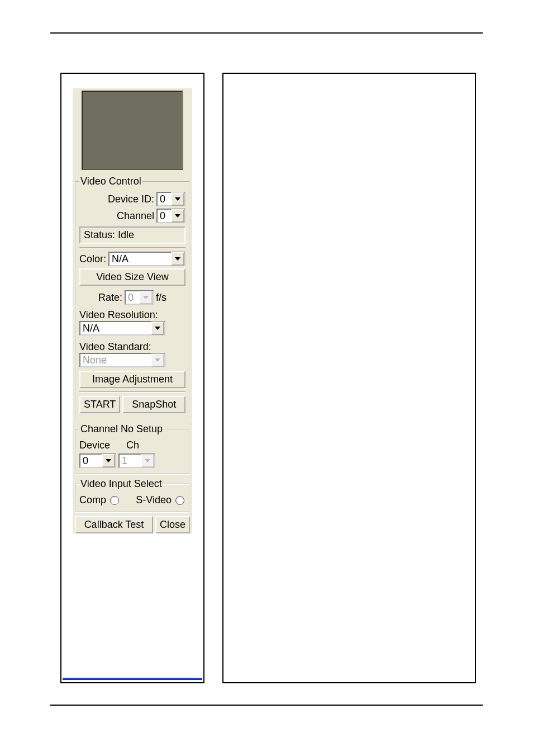 This screenshot has width=533, height=756. Describe the element at coordinates (161, 297) in the screenshot. I see `rate-unit: f/s` at that location.